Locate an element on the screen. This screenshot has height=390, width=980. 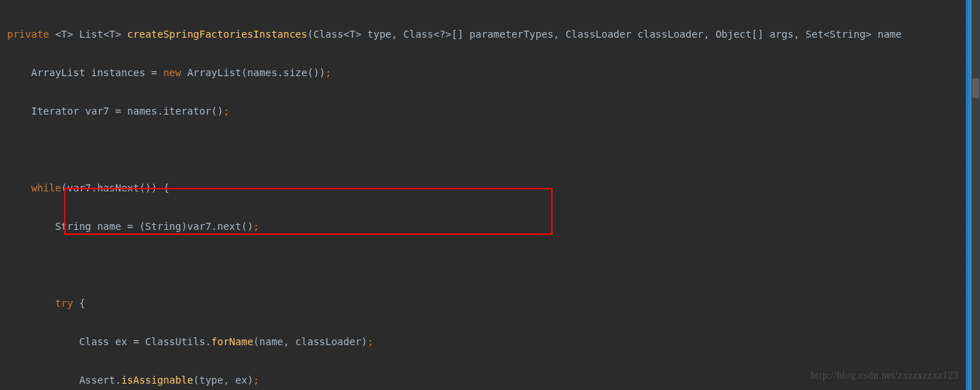
code-line: Iterator var7 = names.iterator(); is located at coordinates (494, 111).